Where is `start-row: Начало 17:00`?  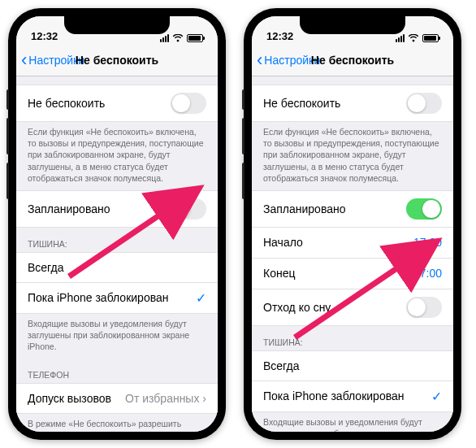 start-row: Начало 17:00 is located at coordinates (353, 243).